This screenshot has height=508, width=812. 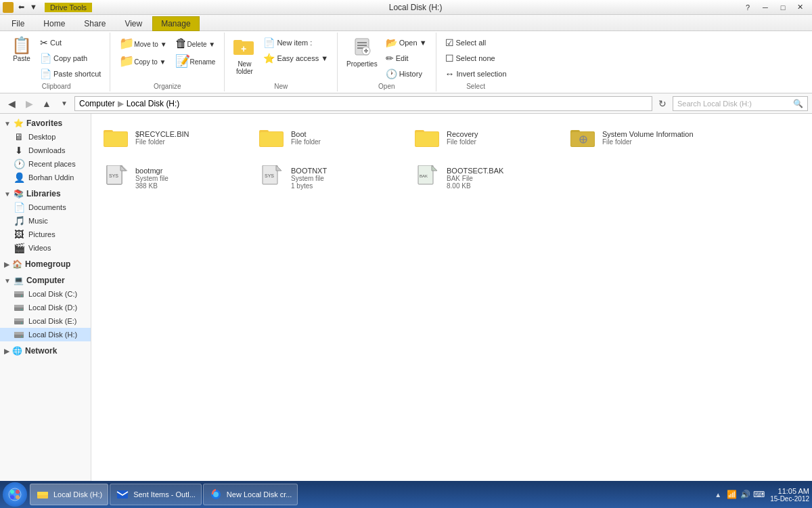 I want to click on quick-back-btn: ⬅, so click(x=22, y=7).